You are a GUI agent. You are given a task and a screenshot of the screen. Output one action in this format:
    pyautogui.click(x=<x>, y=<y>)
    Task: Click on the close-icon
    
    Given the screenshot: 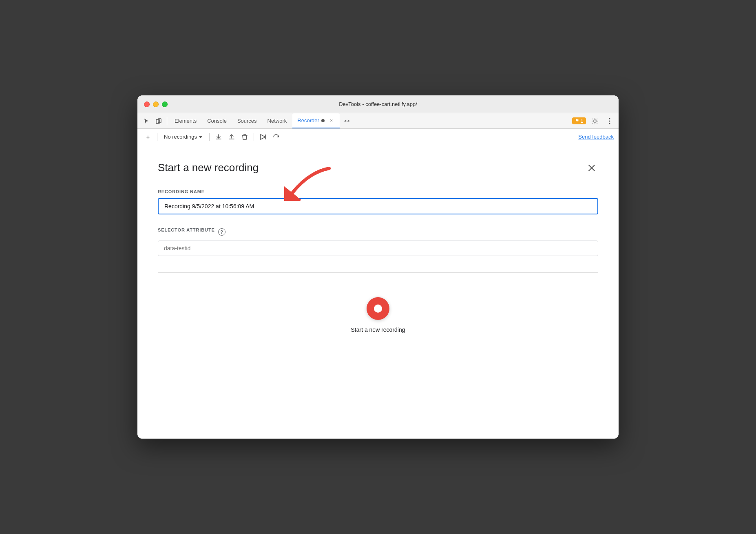 What is the action you would take?
    pyautogui.click(x=592, y=168)
    